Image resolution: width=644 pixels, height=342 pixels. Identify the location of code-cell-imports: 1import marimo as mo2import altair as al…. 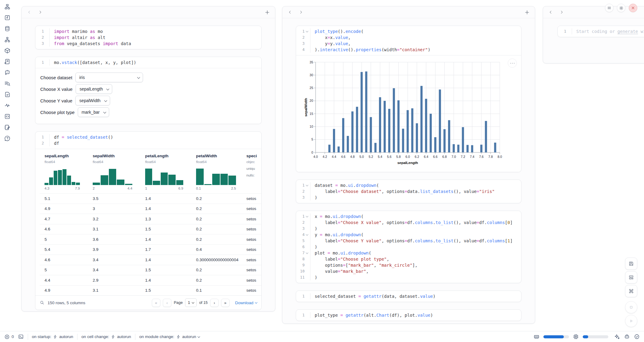
(148, 37).